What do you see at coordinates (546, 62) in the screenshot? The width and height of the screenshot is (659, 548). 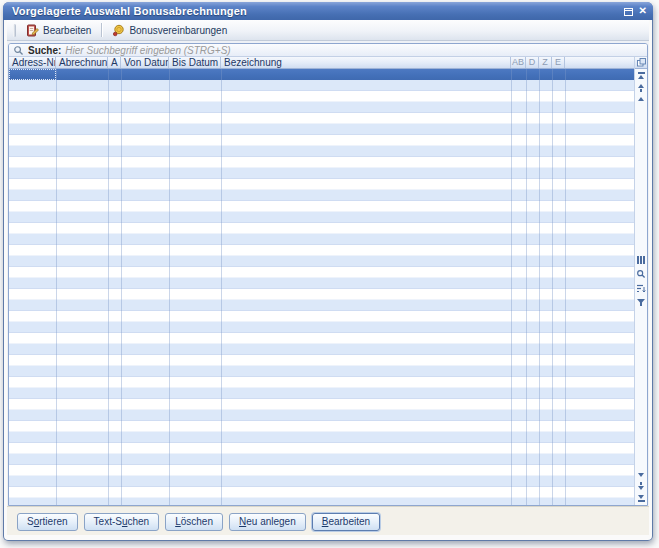 I see `column-header-z: Z` at bounding box center [546, 62].